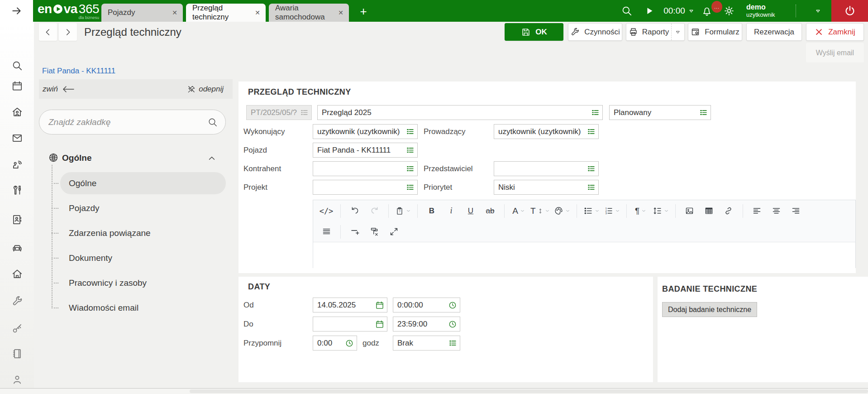  What do you see at coordinates (17, 220) in the screenshot?
I see `sidebar-contacts-button` at bounding box center [17, 220].